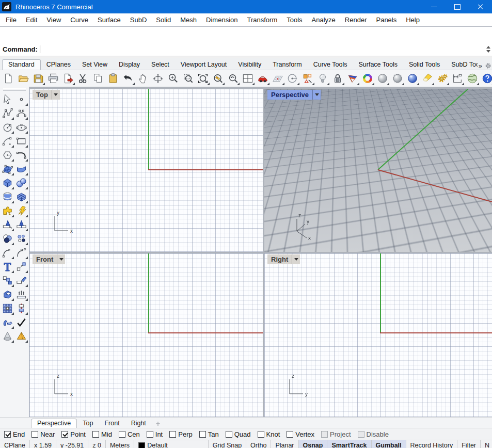  What do you see at coordinates (287, 65) in the screenshot?
I see `toolbar-tab-transform: Transform` at bounding box center [287, 65].